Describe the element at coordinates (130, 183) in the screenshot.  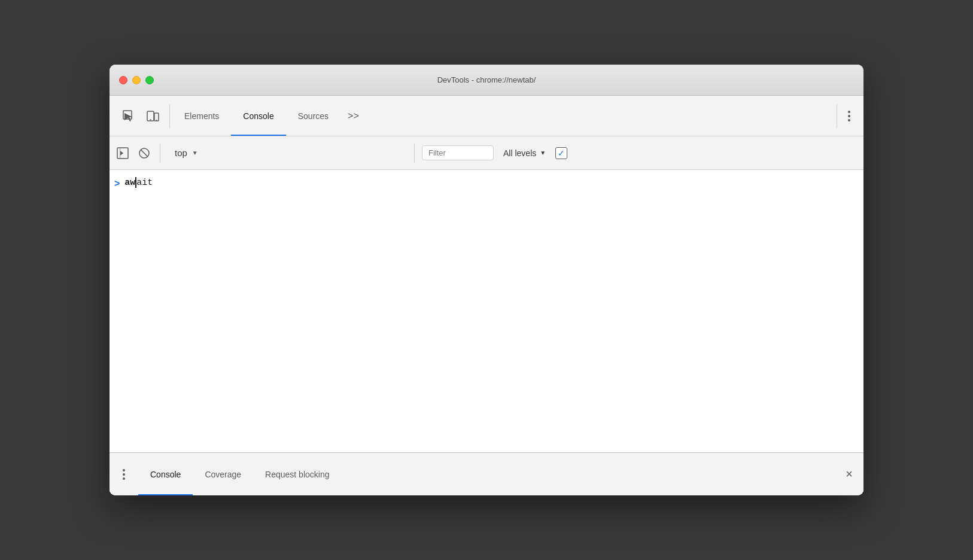
I see `console-text-bold: aw` at that location.